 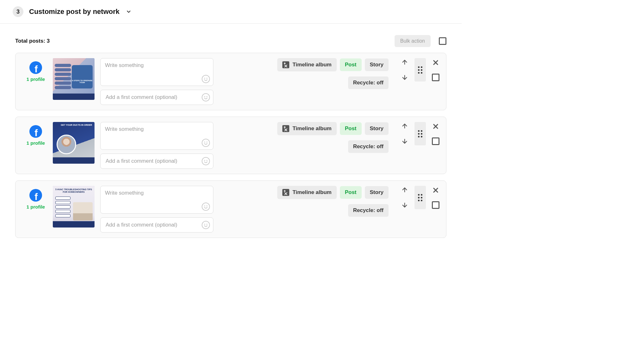 I want to click on post-card: 1 profile GET YOUR DUCTS IN ORDER Write …, so click(x=231, y=145).